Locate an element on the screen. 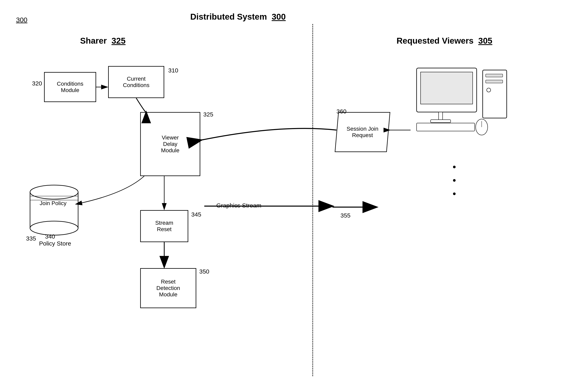 The width and height of the screenshot is (579, 392). ref-345: 345 is located at coordinates (196, 215).